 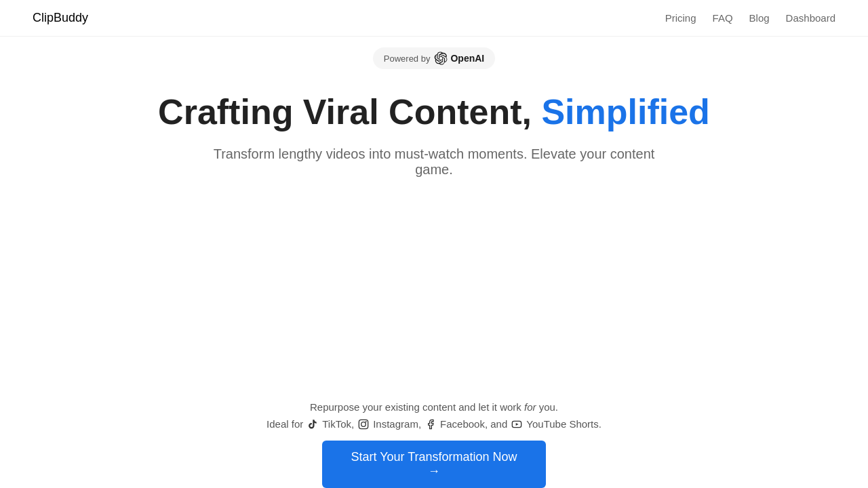 What do you see at coordinates (564, 424) in the screenshot?
I see `youtube-label: YouTube Shorts.` at bounding box center [564, 424].